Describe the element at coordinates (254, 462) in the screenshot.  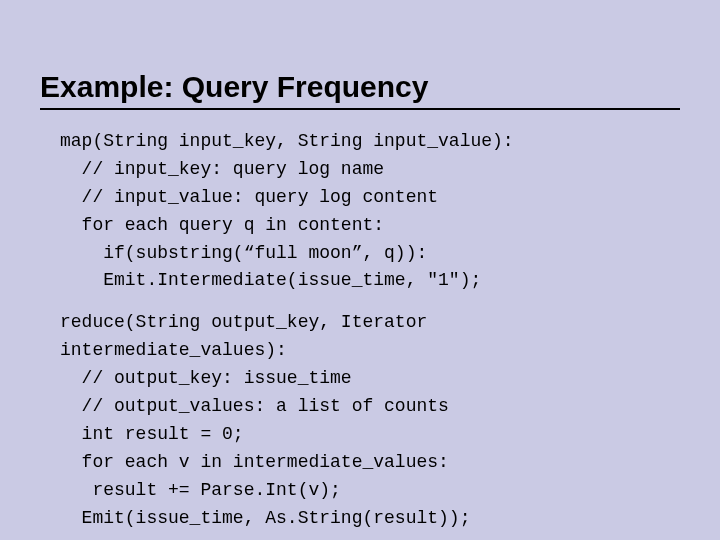
I see `code-line: for each v in intermediate_values:` at that location.